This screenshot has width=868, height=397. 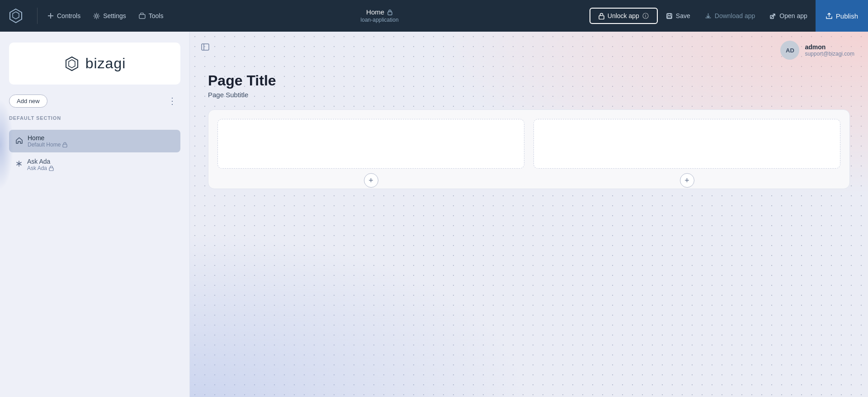 I want to click on controls-button: Controls, so click(x=64, y=16).